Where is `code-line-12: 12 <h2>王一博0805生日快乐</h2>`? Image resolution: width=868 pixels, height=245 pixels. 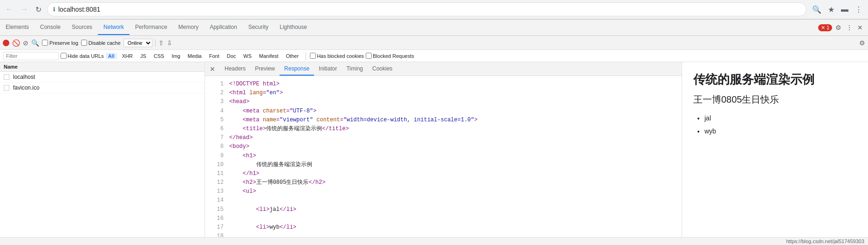 code-line-12: 12 <h2>王一博0805生日快乐</h2> is located at coordinates (444, 183).